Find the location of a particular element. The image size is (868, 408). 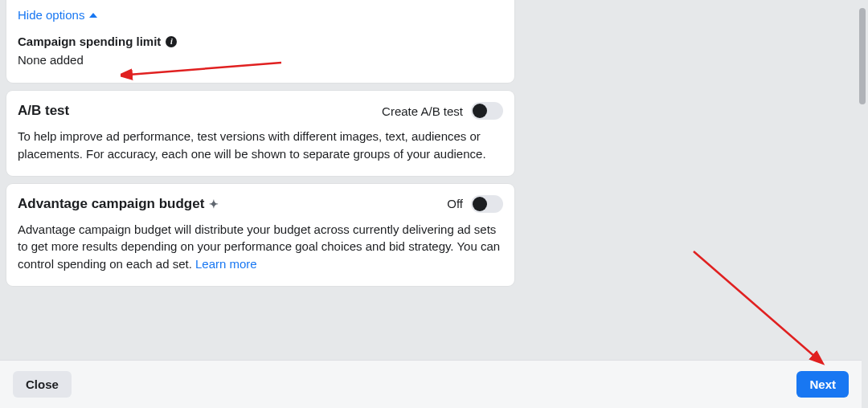

spending-limit-text: Campaign spending limit is located at coordinates (89, 42).